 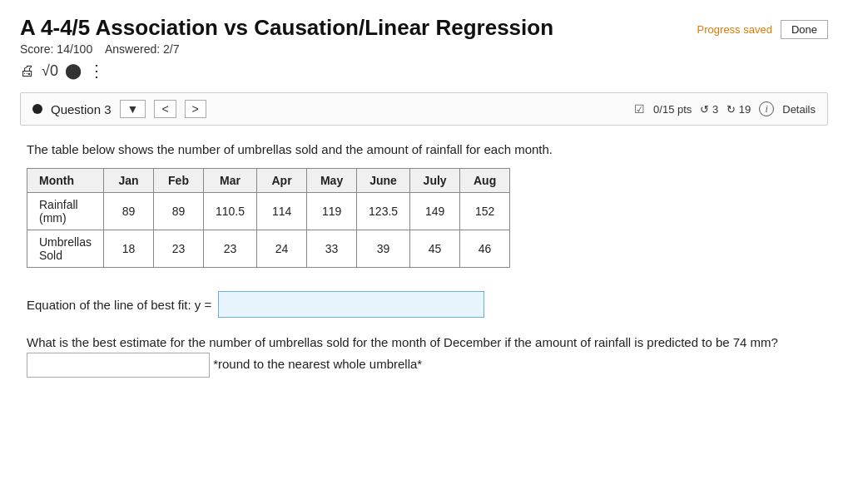 What do you see at coordinates (672, 110) in the screenshot?
I see `pts-label: 0/15 pts` at bounding box center [672, 110].